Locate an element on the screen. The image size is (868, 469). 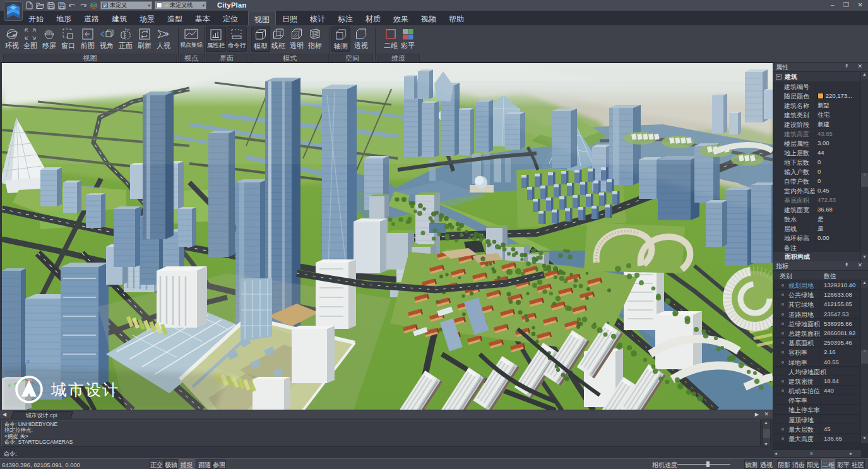
svg-text: Z is located at coordinates (28, 361).